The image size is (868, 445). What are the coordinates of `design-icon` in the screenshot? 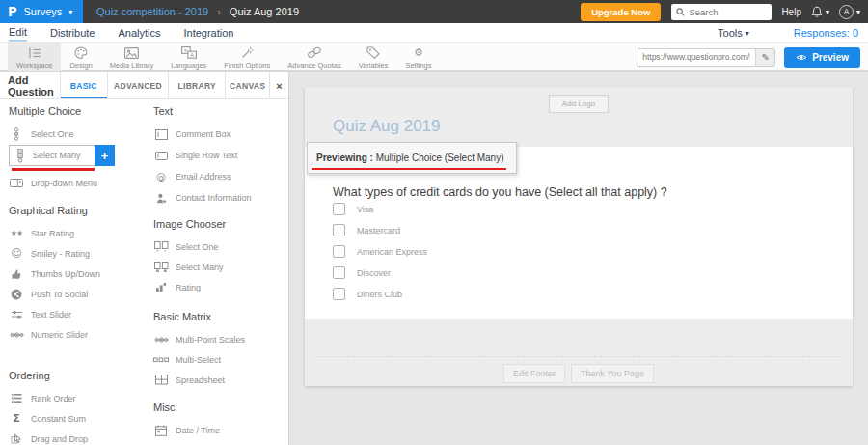 It's located at (81, 53).